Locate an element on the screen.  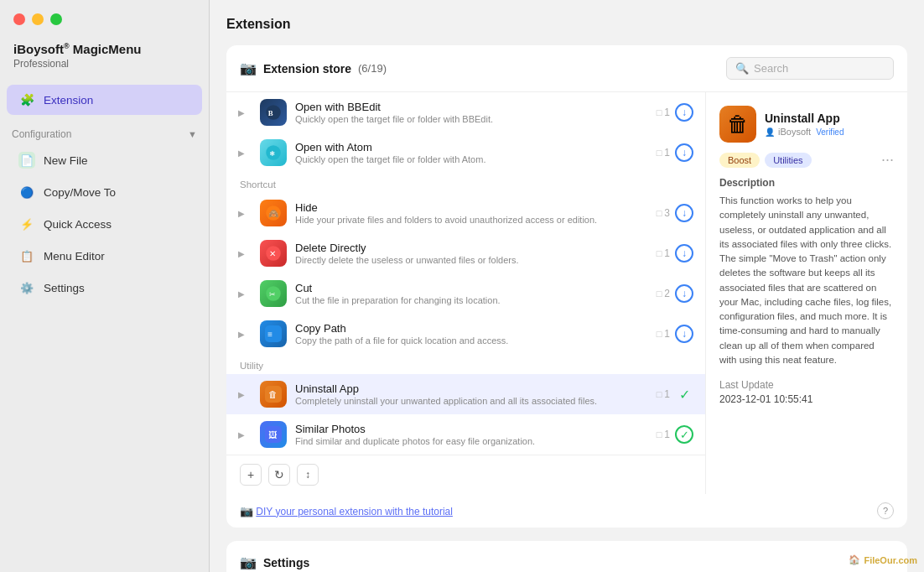
refresh-button: ↻ is located at coordinates (279, 475).